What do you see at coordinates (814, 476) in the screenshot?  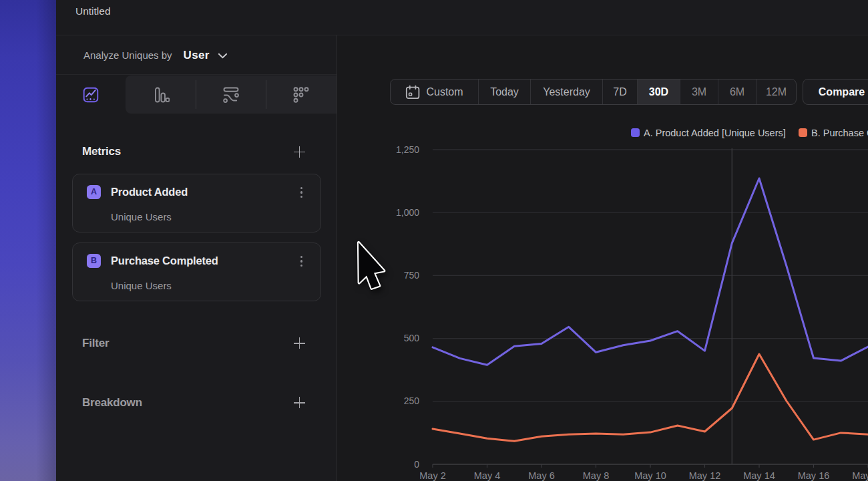 I see `svg-text: May 16` at bounding box center [814, 476].